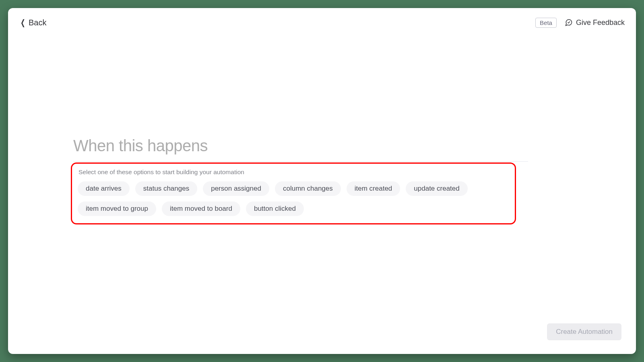 The width and height of the screenshot is (644, 362). What do you see at coordinates (201, 209) in the screenshot?
I see `trigger-option-item-moved-to-board: item moved to board` at bounding box center [201, 209].